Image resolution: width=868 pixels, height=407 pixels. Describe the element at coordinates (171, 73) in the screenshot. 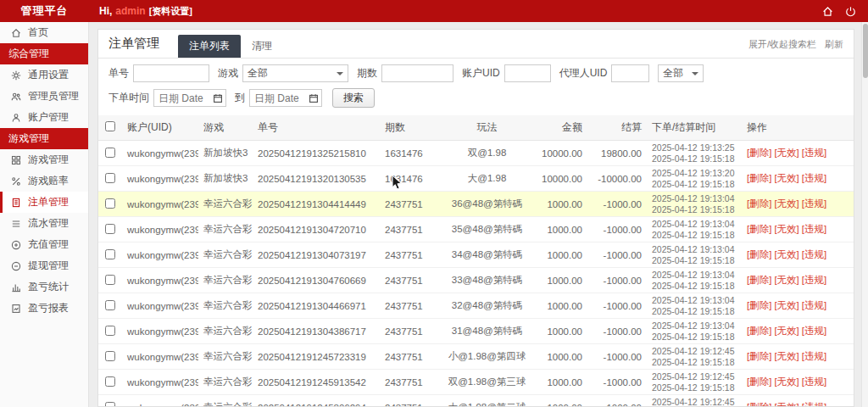

I see `order-no-input` at that location.